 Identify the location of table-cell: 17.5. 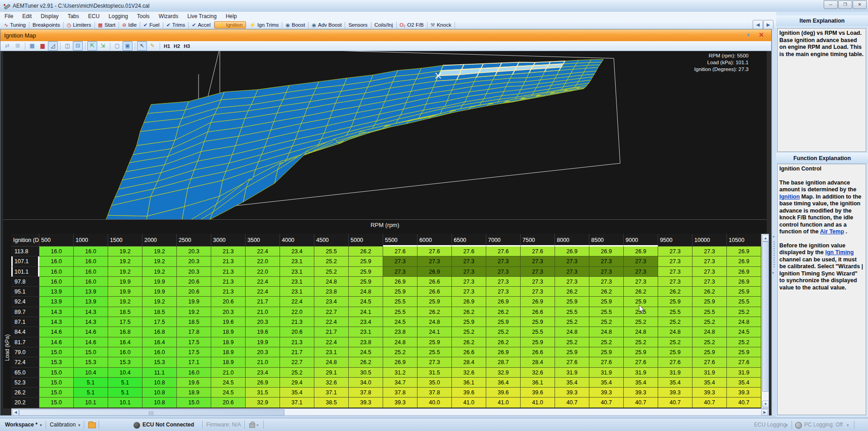
(125, 322).